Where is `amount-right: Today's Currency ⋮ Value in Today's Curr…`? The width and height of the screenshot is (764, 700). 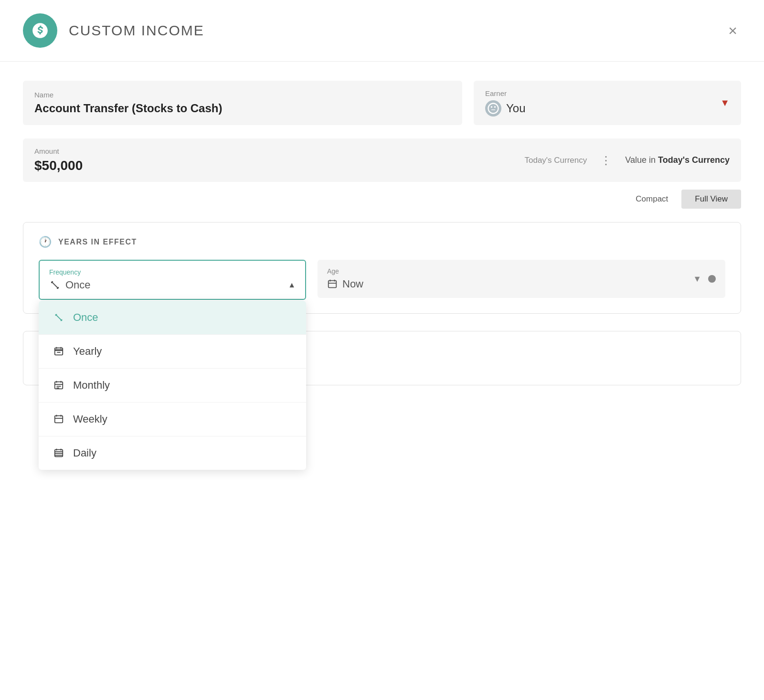 amount-right: Today's Currency ⋮ Value in Today's Curr… is located at coordinates (627, 160).